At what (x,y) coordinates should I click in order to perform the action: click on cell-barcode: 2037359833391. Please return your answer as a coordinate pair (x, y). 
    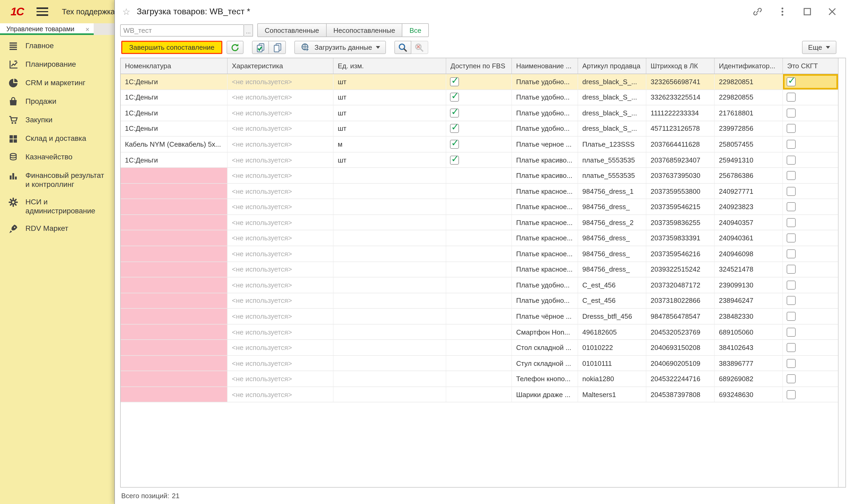
    Looking at the image, I should click on (681, 238).